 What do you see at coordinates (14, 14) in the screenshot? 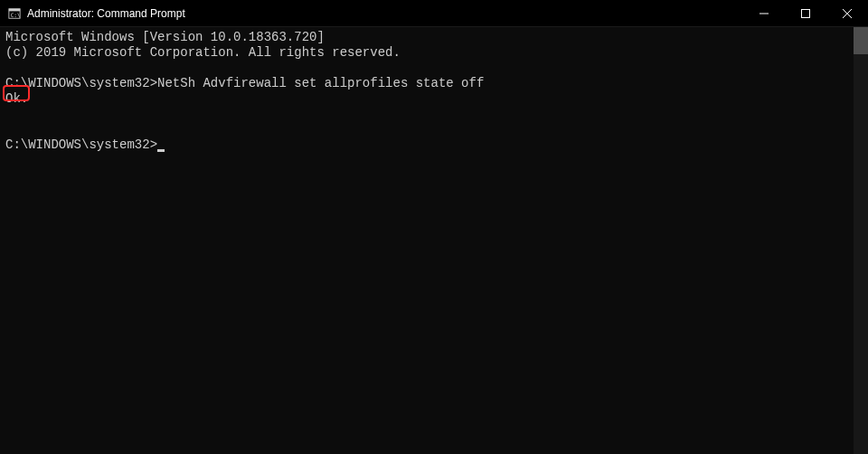
I see `cmd-icon: C:\` at bounding box center [14, 14].